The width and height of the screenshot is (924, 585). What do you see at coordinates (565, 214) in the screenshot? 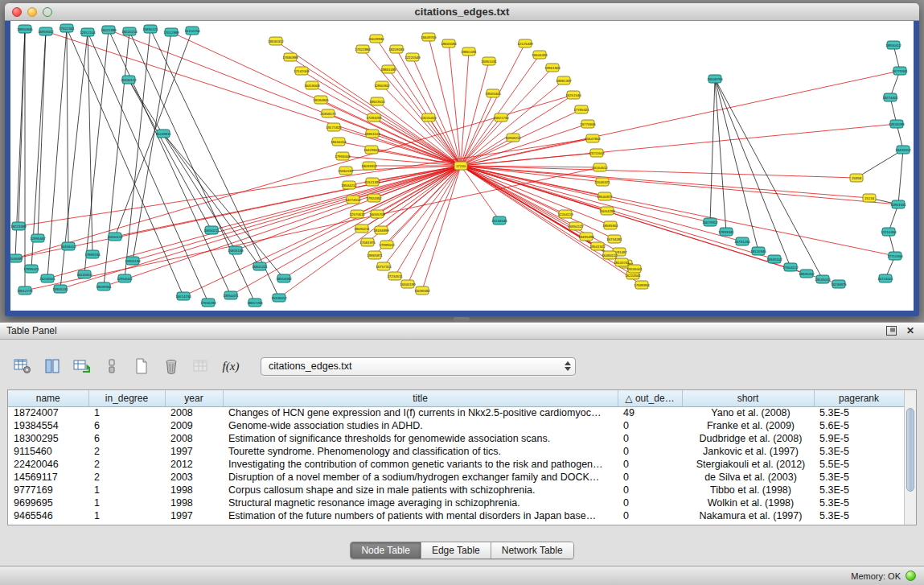
I see `graph-node: 12204119` at bounding box center [565, 214].